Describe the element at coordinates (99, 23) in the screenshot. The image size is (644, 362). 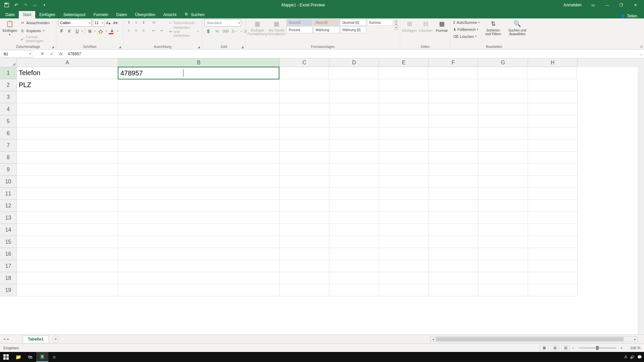
I see `font-size-select: 11▾` at that location.